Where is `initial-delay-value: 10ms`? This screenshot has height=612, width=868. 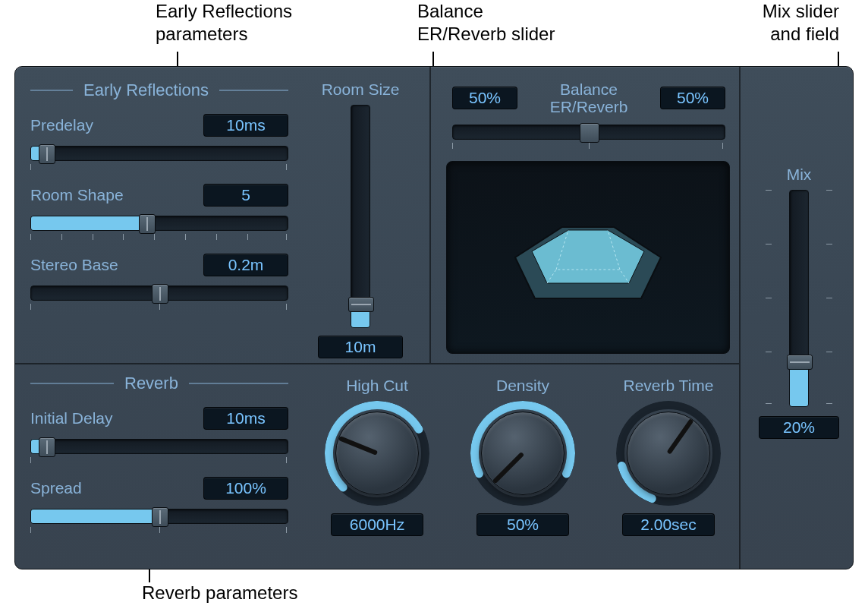
initial-delay-value: 10ms is located at coordinates (246, 418).